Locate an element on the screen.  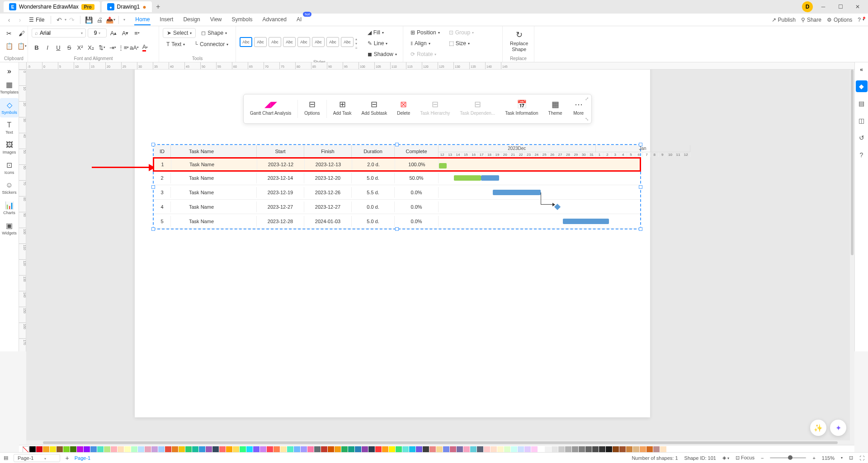
style-preset-7: Abc is located at coordinates (333, 42).